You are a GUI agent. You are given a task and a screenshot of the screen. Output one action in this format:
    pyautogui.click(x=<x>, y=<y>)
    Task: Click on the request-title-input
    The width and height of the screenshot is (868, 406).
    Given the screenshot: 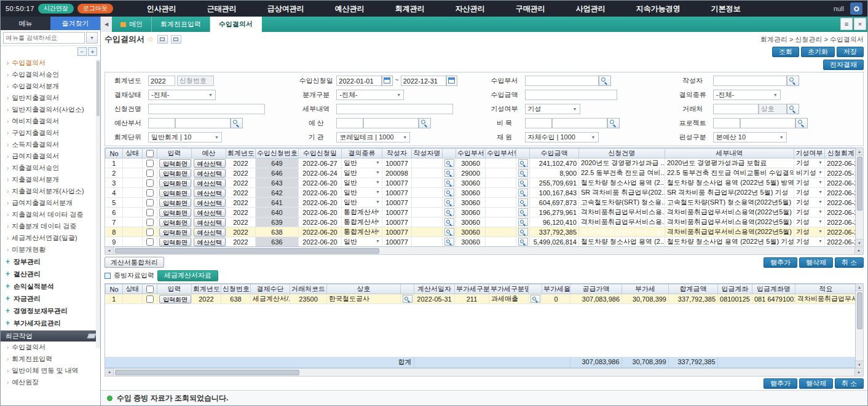 What is the action you would take?
    pyautogui.click(x=207, y=109)
    